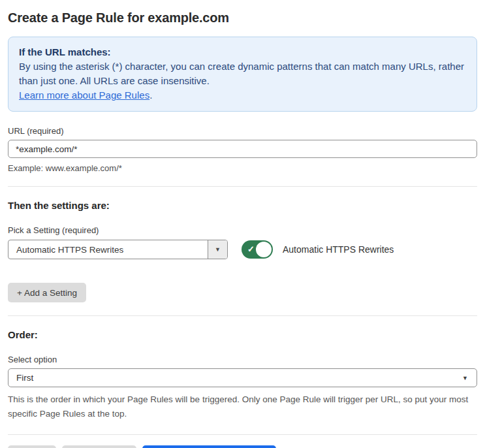  What do you see at coordinates (99, 447) in the screenshot?
I see `save-draft-button: Save as Draft` at bounding box center [99, 447].